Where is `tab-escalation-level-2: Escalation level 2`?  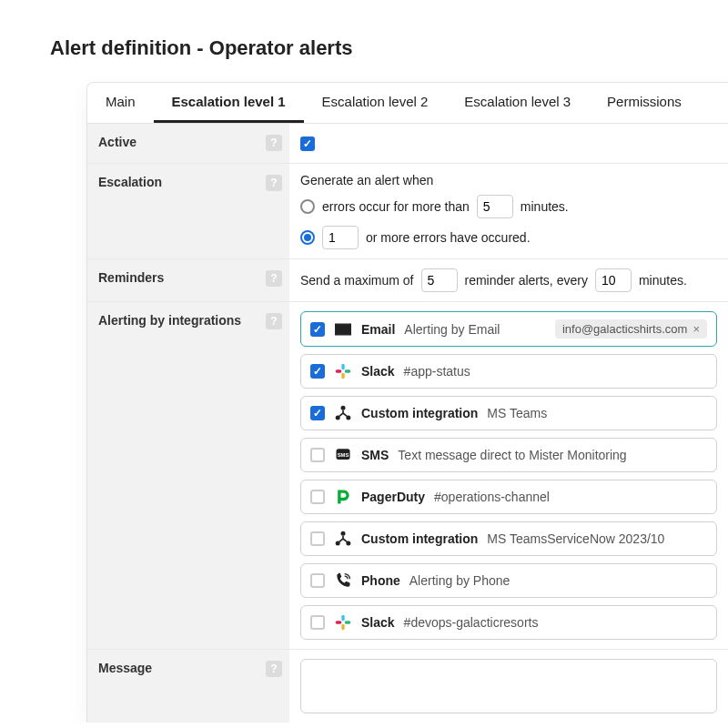
tab-escalation-level-2: Escalation level 2 is located at coordinates (375, 103).